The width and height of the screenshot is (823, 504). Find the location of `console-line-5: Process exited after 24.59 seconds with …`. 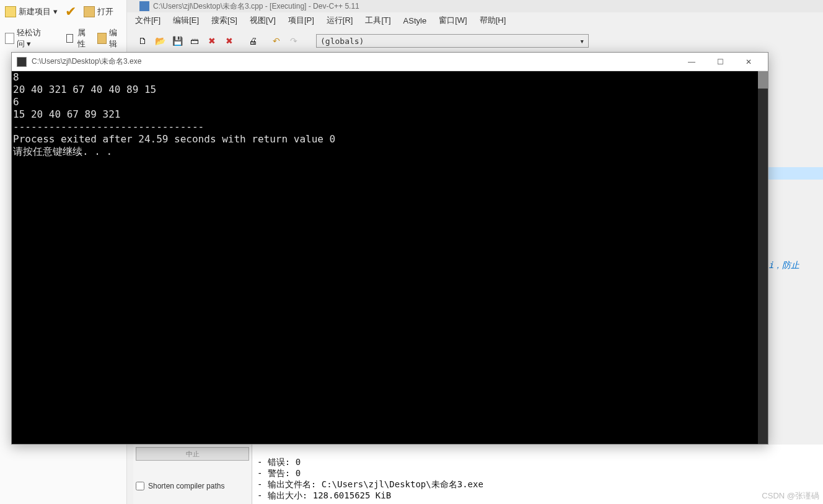

console-line-5: Process exited after 24.59 seconds with … is located at coordinates (174, 139).